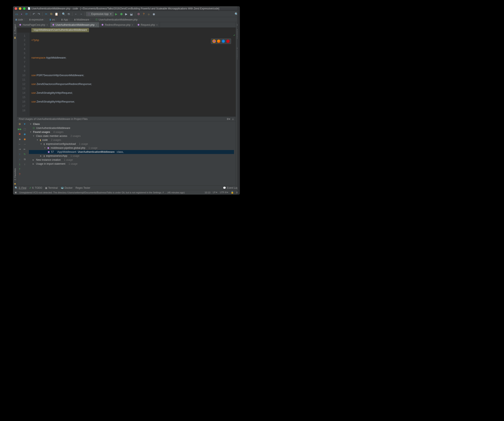  What do you see at coordinates (132, 132) in the screenshot?
I see `tree-found: ▼Found usages 4 usages` at bounding box center [132, 132].